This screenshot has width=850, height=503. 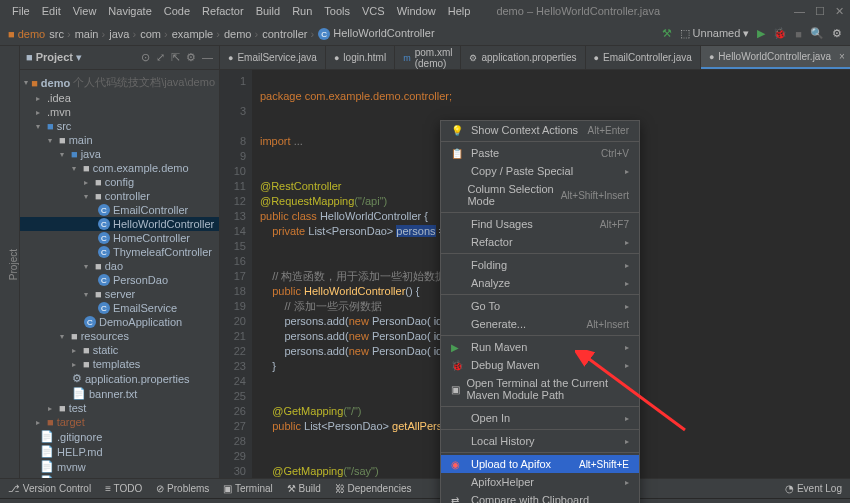 I want to click on menu-vcs: VCS, so click(x=374, y=11).